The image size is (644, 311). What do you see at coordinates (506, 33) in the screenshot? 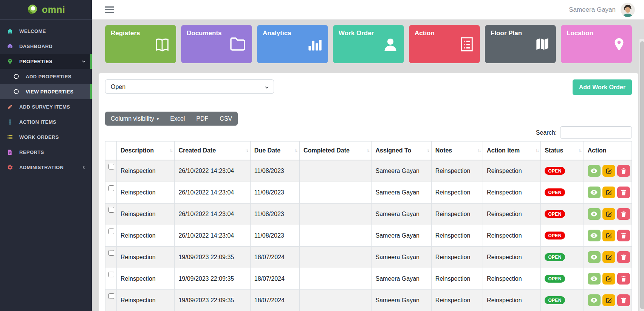
I see `tile-label: Floor Plan` at bounding box center [506, 33].